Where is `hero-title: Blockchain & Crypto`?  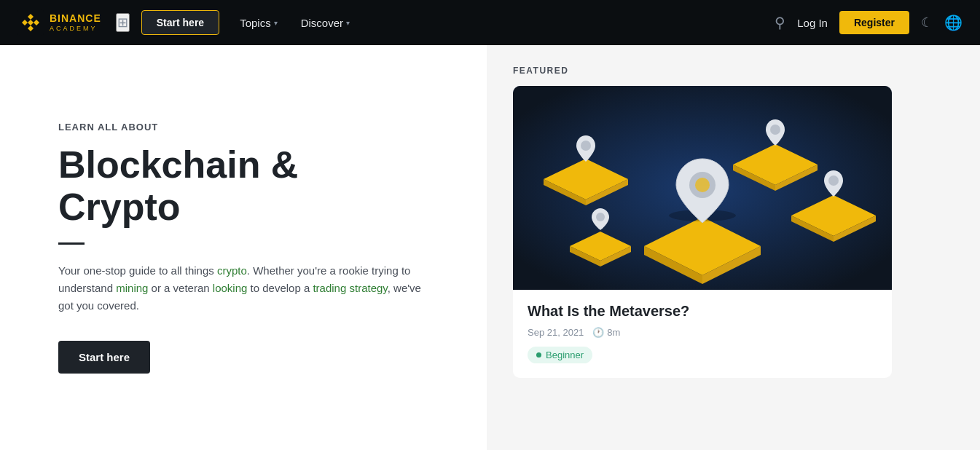 hero-title: Blockchain & Crypto is located at coordinates (243, 186).